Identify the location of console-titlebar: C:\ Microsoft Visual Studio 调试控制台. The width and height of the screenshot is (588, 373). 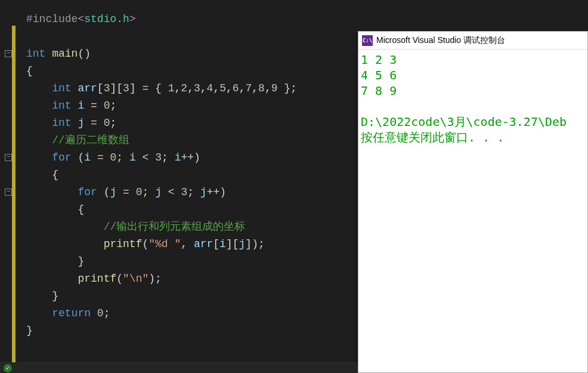
(473, 41).